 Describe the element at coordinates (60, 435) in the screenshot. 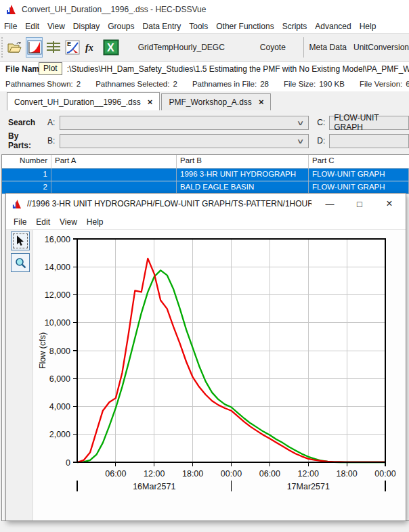

I see `y-tick-label: 2,000` at that location.